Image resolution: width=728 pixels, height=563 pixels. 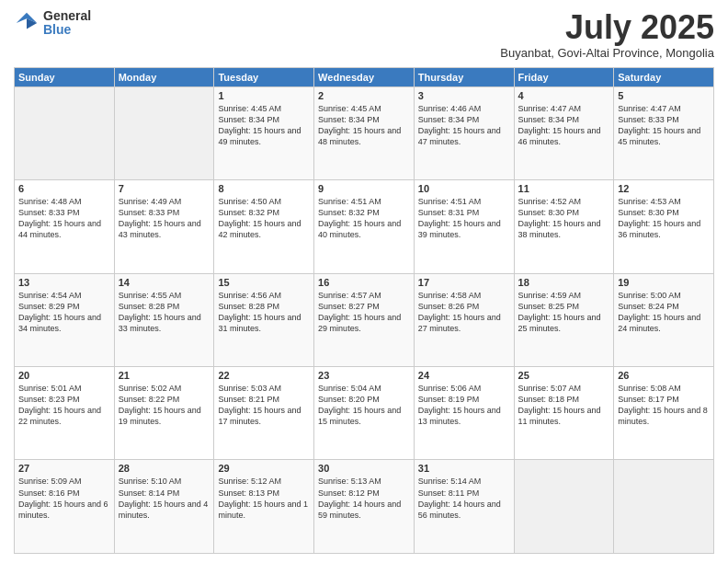 I want to click on weekday-header-sunday: Sunday, so click(x=64, y=77).